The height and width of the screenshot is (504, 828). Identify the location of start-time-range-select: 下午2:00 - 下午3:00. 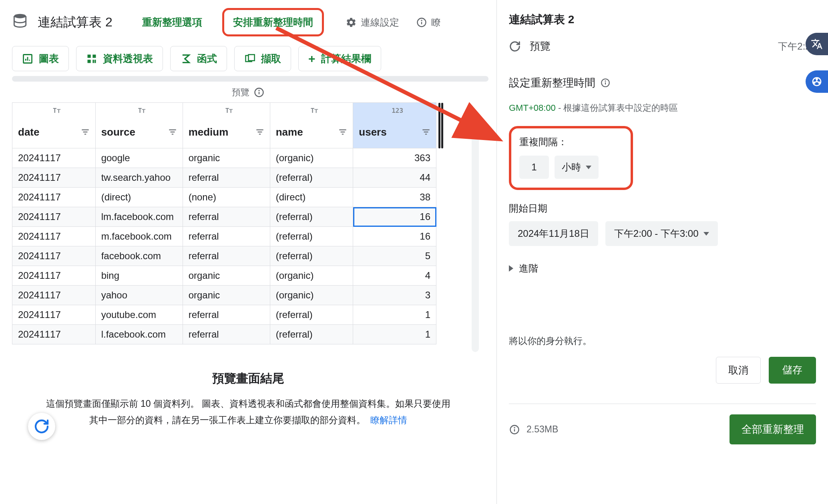
(661, 234).